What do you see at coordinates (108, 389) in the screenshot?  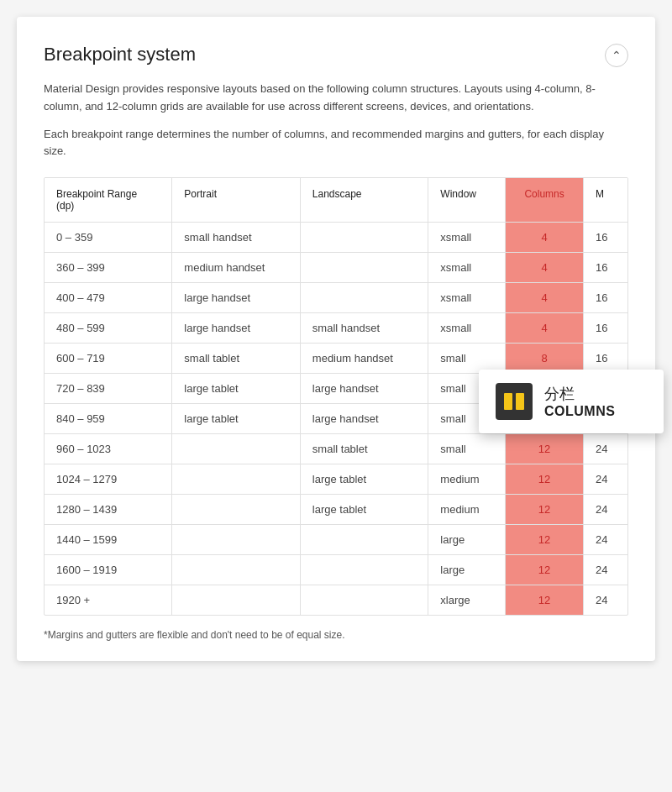 I see `cell-range: 720 – 839` at bounding box center [108, 389].